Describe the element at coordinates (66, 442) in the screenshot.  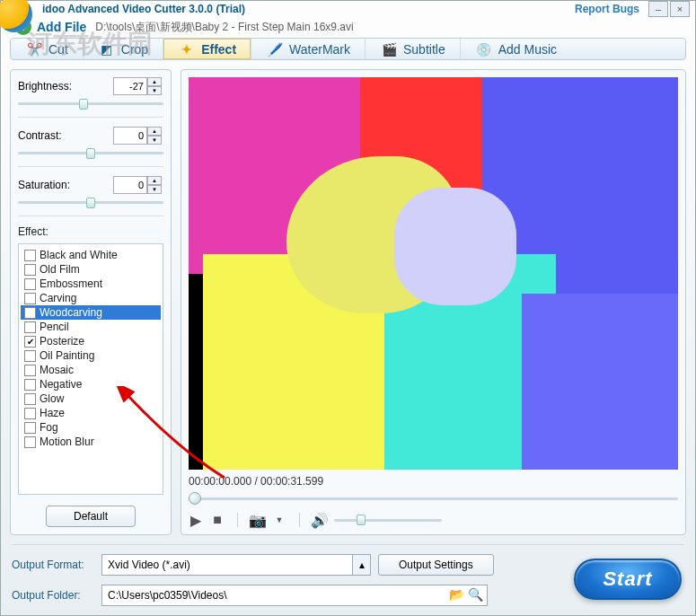
I see `effect-item-label: Motion Blur` at that location.